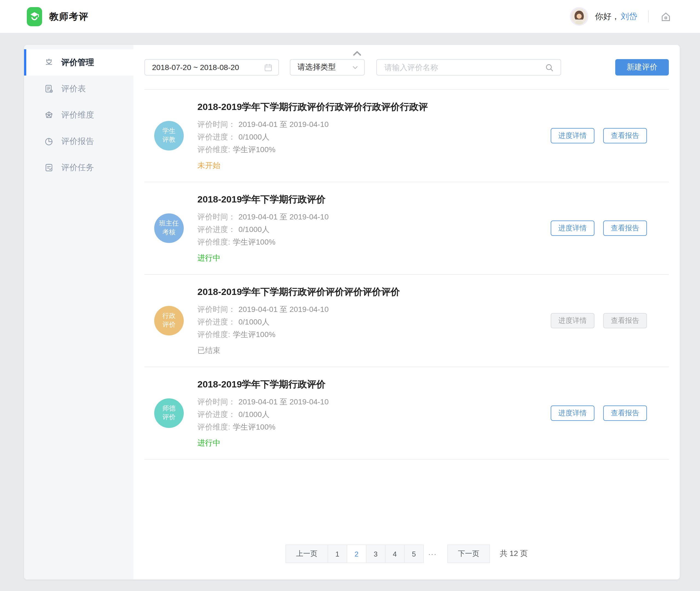 Image resolution: width=700 pixels, height=591 pixels. What do you see at coordinates (376, 554) in the screenshot?
I see `page-button-3: 3` at bounding box center [376, 554].